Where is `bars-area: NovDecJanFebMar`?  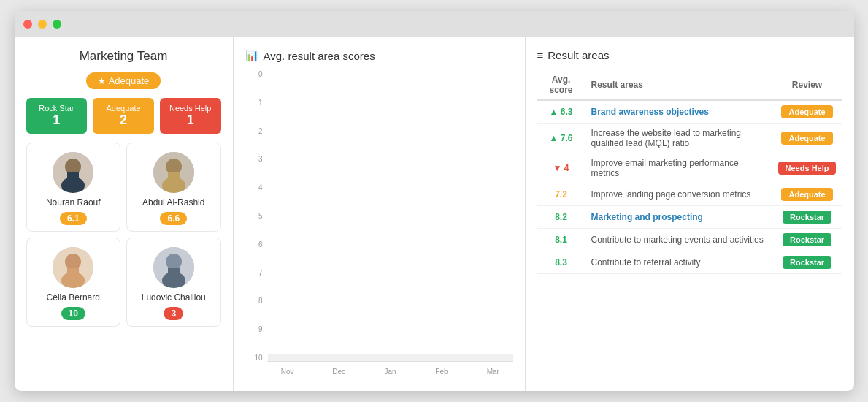
bars-area: NovDecJanFebMar is located at coordinates (390, 361).